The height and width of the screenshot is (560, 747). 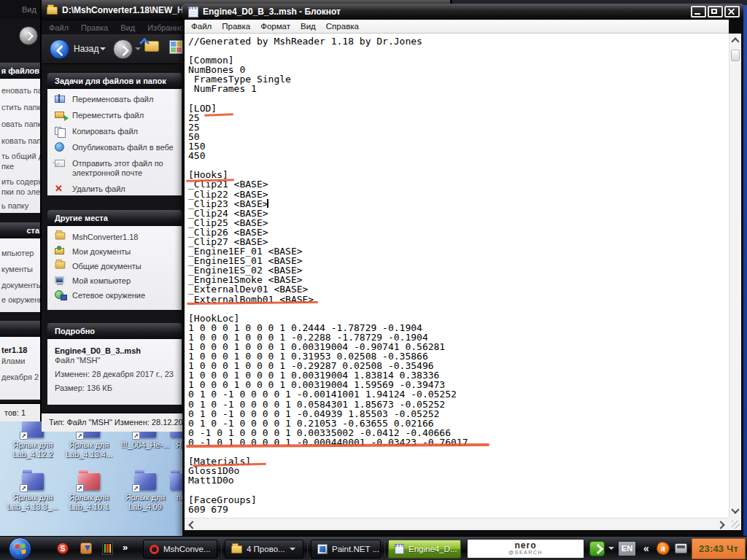 I want to click on task-fragment: стить папк, so click(x=20, y=107).